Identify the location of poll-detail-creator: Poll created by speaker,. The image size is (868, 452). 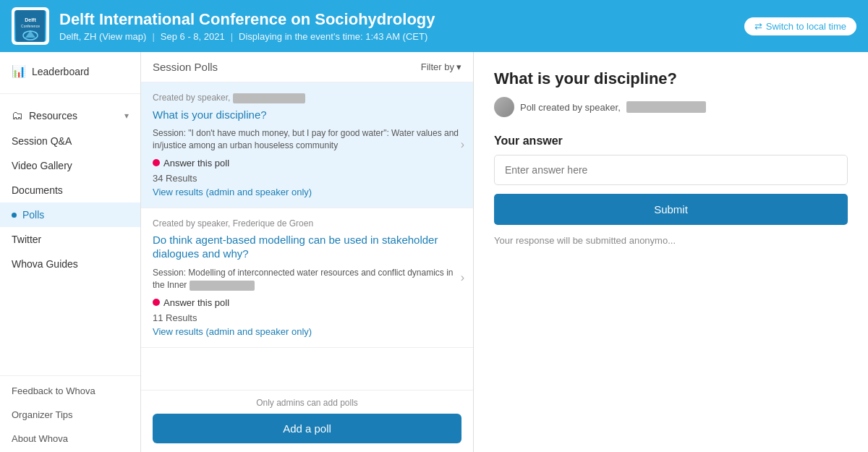
(671, 107).